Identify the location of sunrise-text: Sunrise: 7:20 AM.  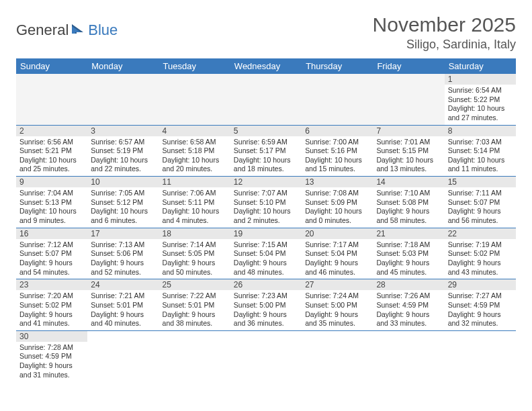
(52, 296).